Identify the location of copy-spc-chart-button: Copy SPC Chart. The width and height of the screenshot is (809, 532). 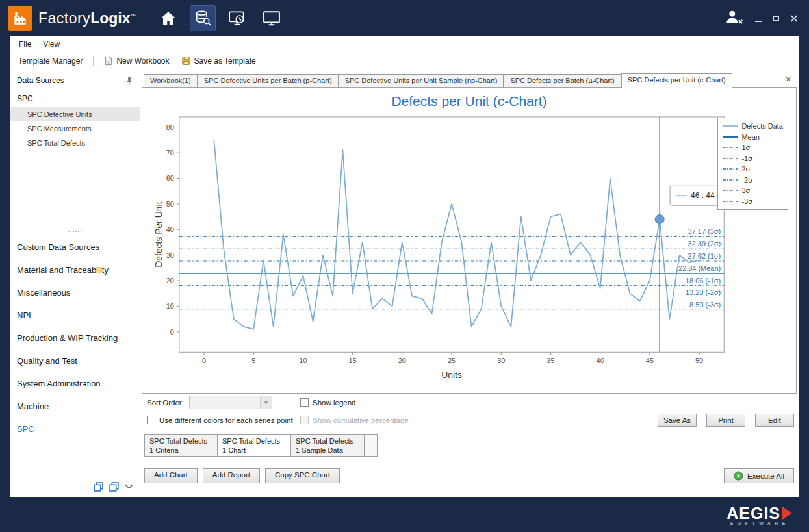
(303, 475).